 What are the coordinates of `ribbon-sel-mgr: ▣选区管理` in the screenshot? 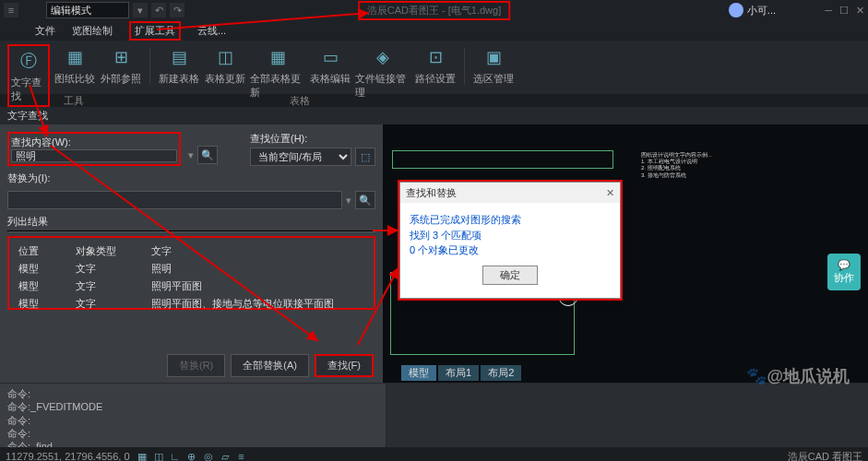 It's located at (493, 65).